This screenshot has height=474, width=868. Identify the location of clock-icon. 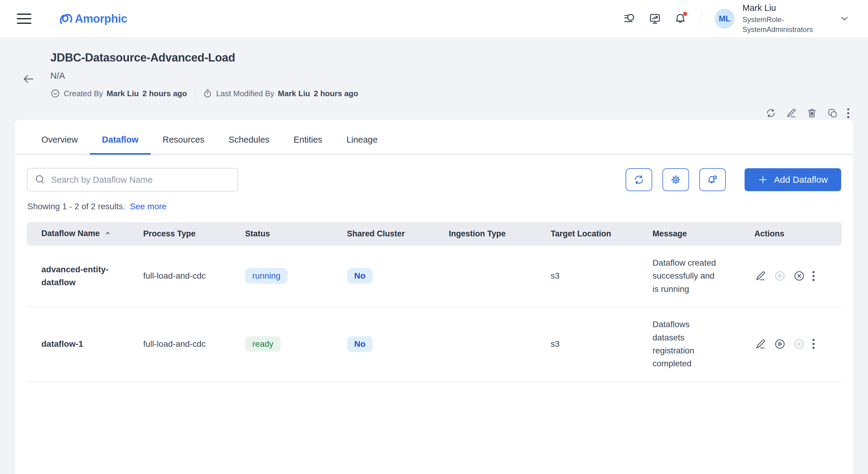
(55, 94).